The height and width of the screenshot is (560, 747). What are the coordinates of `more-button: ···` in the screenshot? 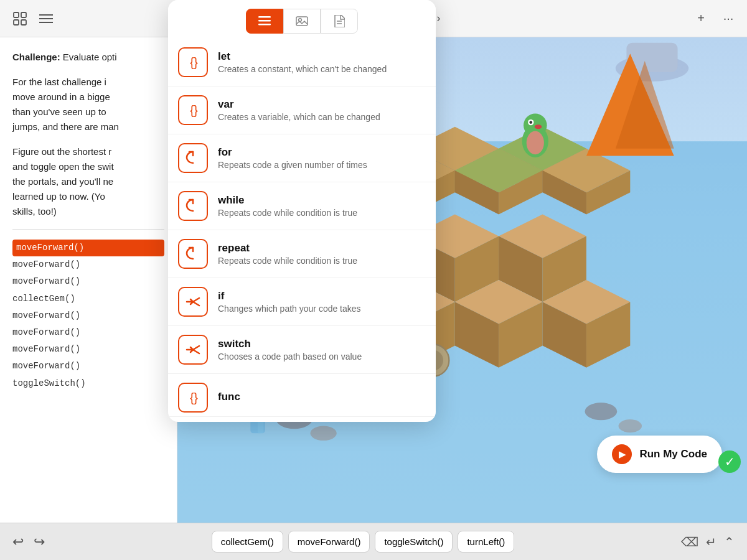 It's located at (728, 19).